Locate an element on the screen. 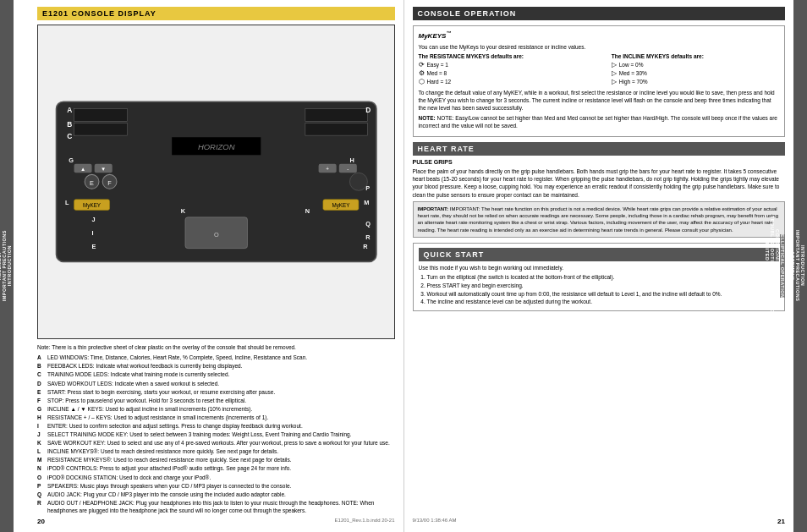 Image resolution: width=807 pixels, height=532 pixels. item-i: I ENTER: Used to confirm selection and a… is located at coordinates (217, 426).